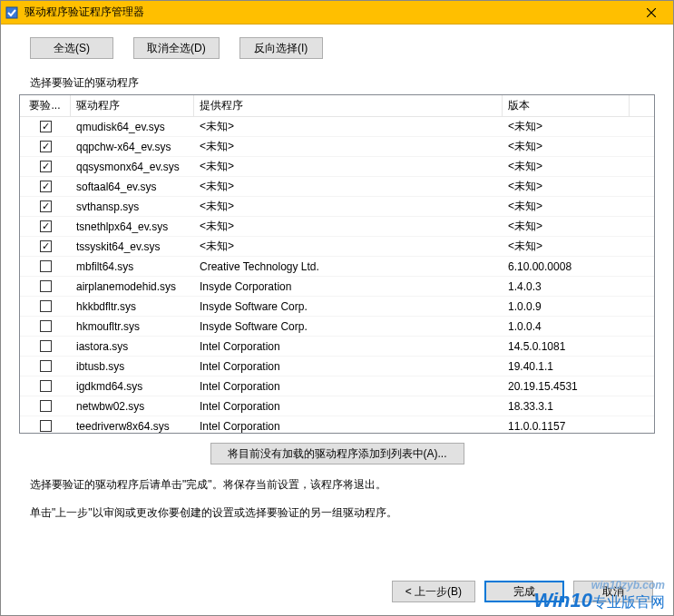  Describe the element at coordinates (337, 406) in the screenshot. I see `table-row: netwbw02.sysIntel Corporation18.33.3.1` at that location.